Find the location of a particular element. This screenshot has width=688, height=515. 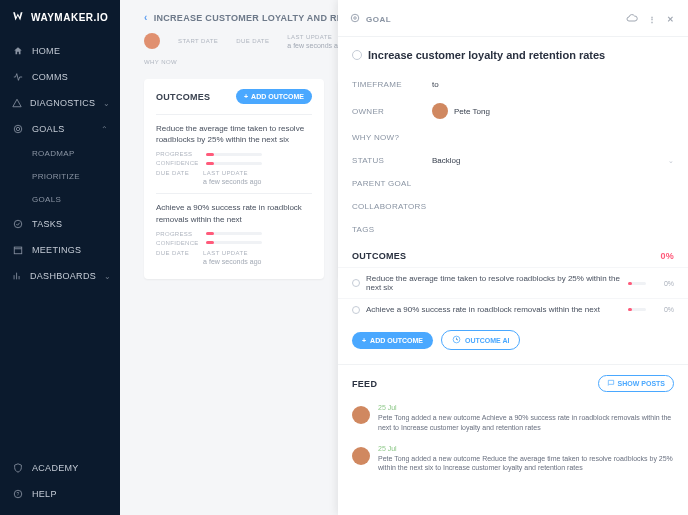

chevron-up-icon: ⌃ is located at coordinates (104, 130).